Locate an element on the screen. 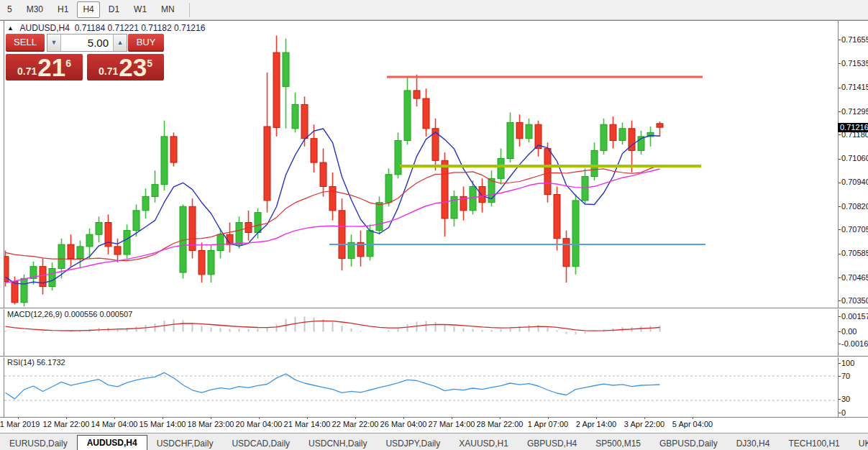 This screenshot has width=868, height=450. time-axis-label: 20 Mar 04:00 is located at coordinates (259, 424).